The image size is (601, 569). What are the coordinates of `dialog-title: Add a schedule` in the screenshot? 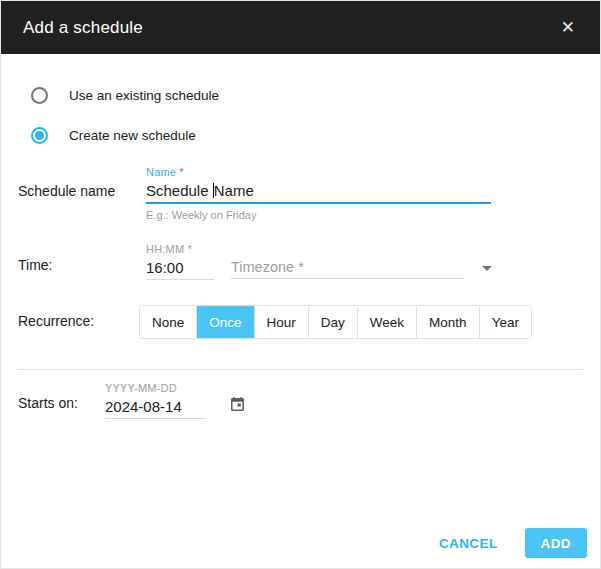 It's located at (83, 28).